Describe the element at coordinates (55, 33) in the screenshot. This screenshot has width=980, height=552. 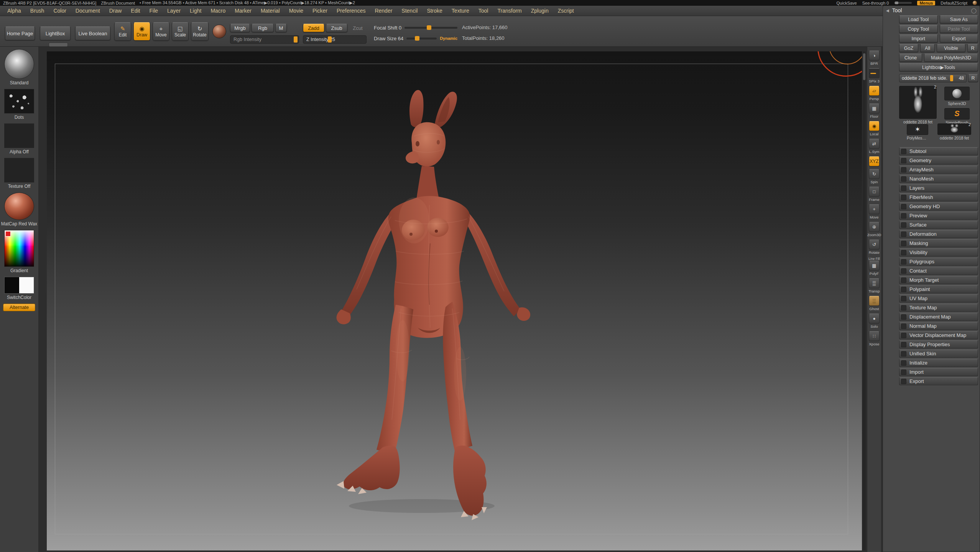
I see `lightbox-button: LightBox` at that location.